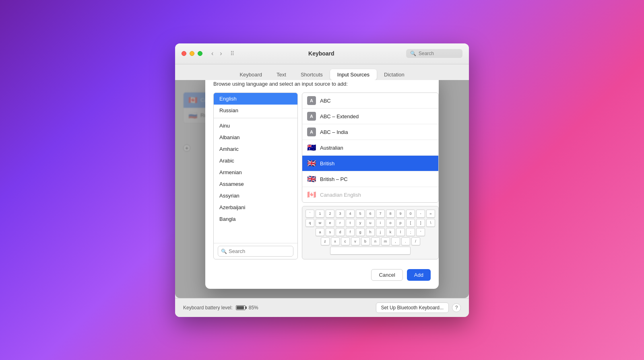 The height and width of the screenshot is (360, 644). What do you see at coordinates (353, 75) in the screenshot?
I see `tab-input-sources: Input Sources` at bounding box center [353, 75].